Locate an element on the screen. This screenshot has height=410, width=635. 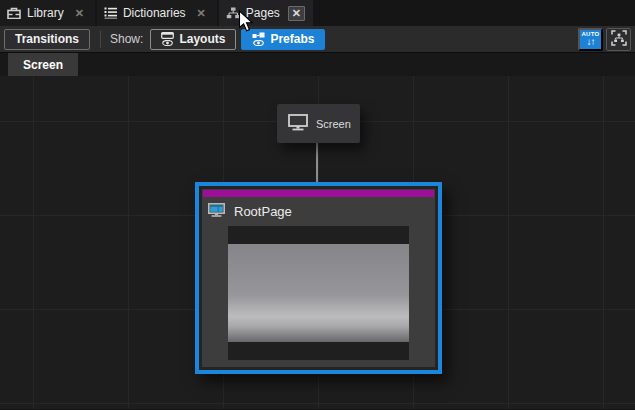
layouts-button-label: Layouts is located at coordinates (202, 39).